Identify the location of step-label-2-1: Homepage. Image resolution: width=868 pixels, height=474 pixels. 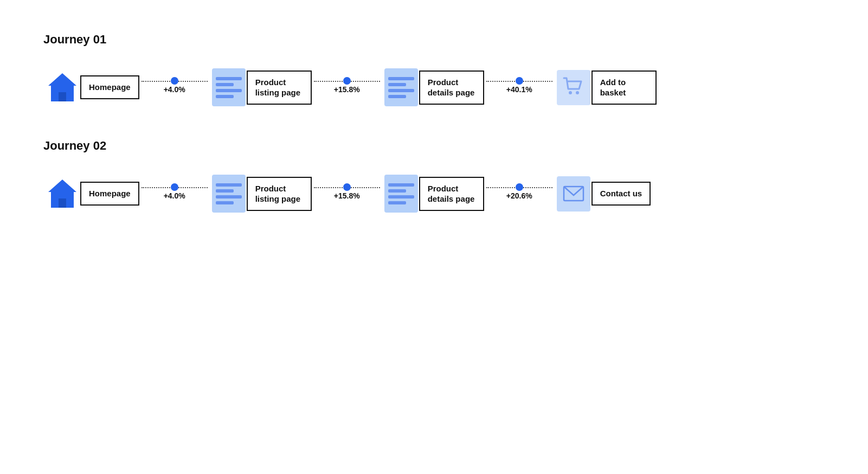
(110, 194).